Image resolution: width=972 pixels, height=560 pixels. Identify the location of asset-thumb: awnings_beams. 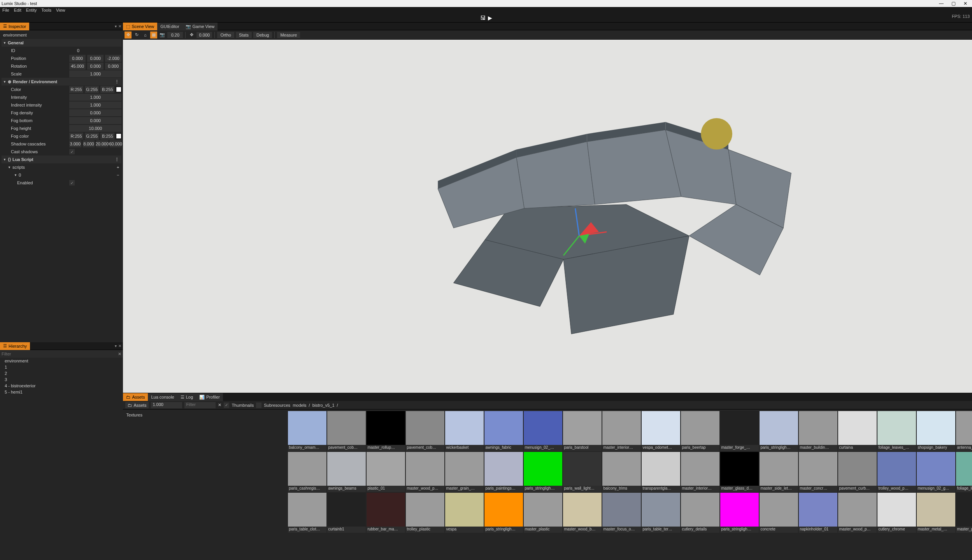
(346, 472).